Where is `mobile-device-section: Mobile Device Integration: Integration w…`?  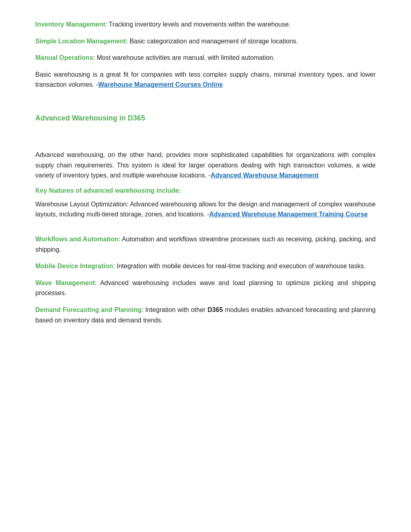 mobile-device-section: Mobile Device Integration: Integration w… is located at coordinates (206, 266).